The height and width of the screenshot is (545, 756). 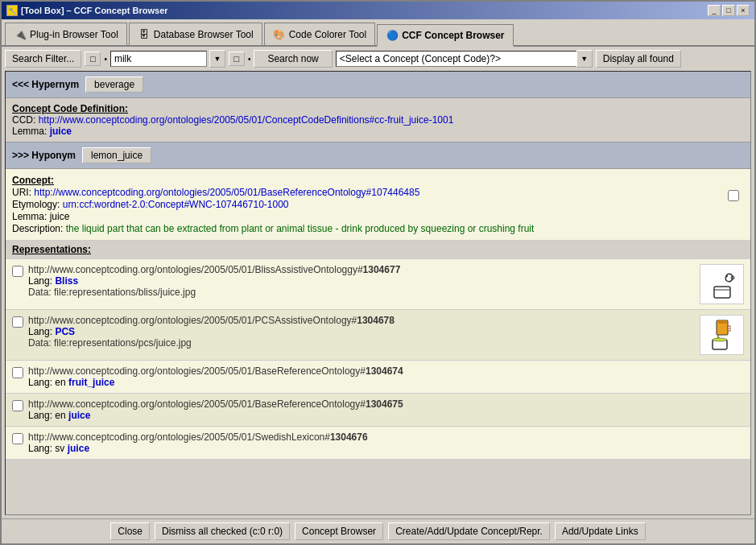 What do you see at coordinates (246, 120) in the screenshot?
I see `ccd-link: http://www.conceptcoding.org/ontologies/…` at bounding box center [246, 120].